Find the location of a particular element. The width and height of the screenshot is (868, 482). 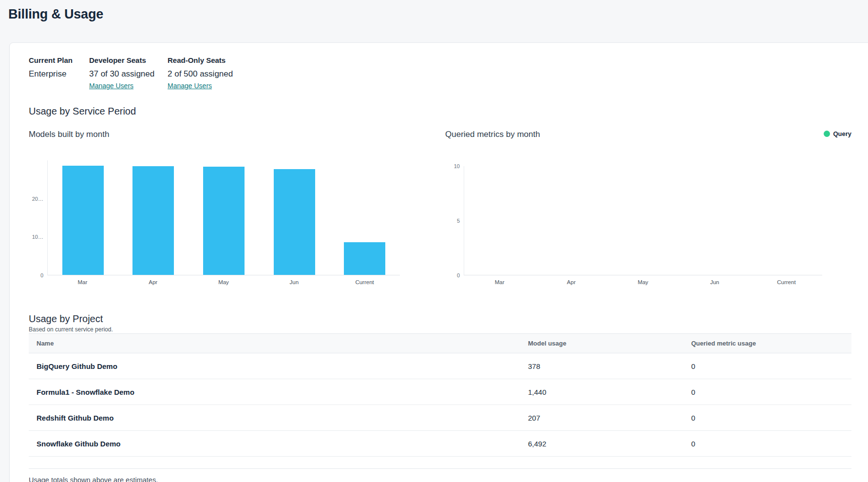

column-header-queried-metric-usage: Queried metric usage is located at coordinates (768, 344).